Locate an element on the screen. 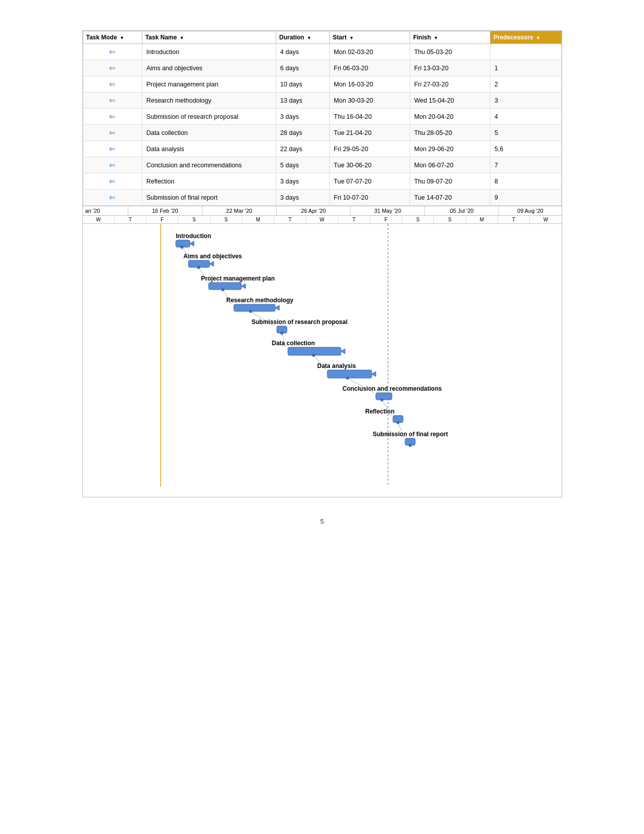  gantt-label-1: Introduction is located at coordinates (193, 236).